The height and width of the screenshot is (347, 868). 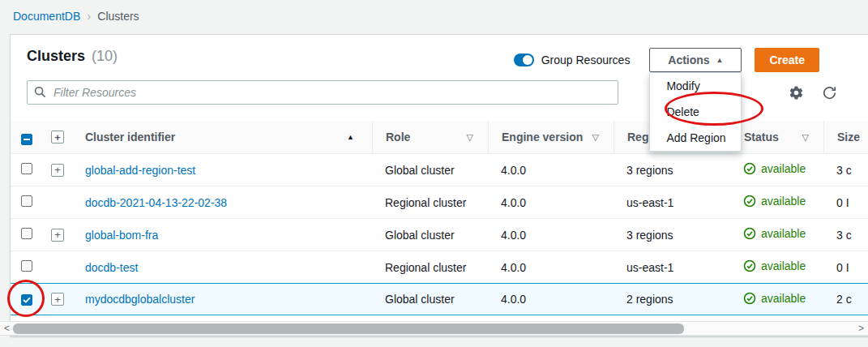 I want to click on menu-item-delete: Delete, so click(x=695, y=112).